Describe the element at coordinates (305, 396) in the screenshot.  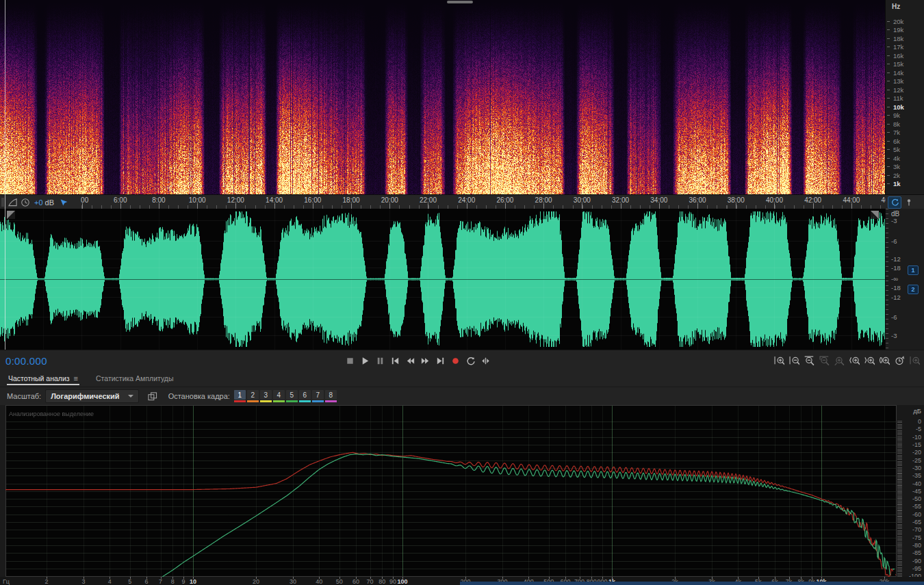
I see `hold-button-6: 6` at that location.